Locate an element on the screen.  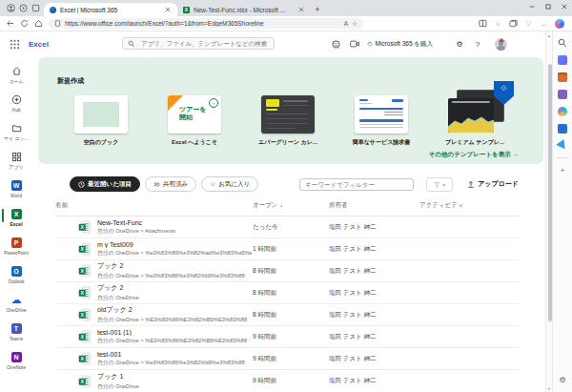
sidebar-shopping-icon is located at coordinates (562, 76).